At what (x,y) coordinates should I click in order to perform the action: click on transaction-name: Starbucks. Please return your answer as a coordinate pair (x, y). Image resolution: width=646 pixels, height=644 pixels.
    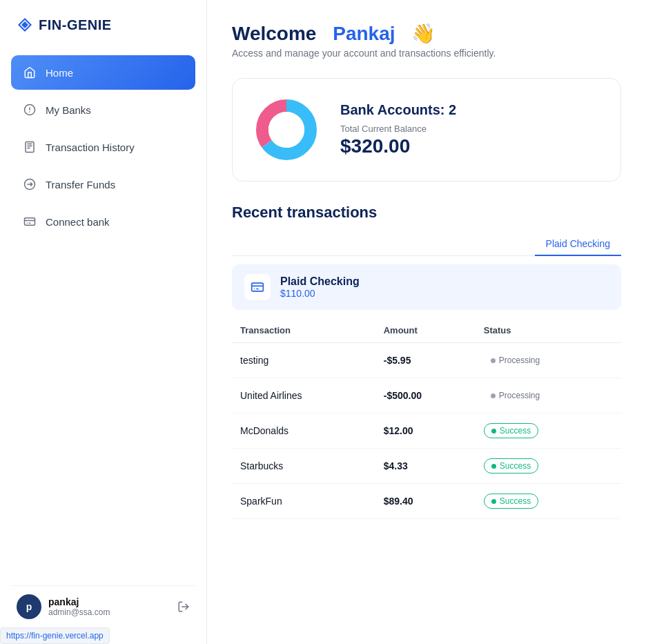
    Looking at the image, I should click on (304, 467).